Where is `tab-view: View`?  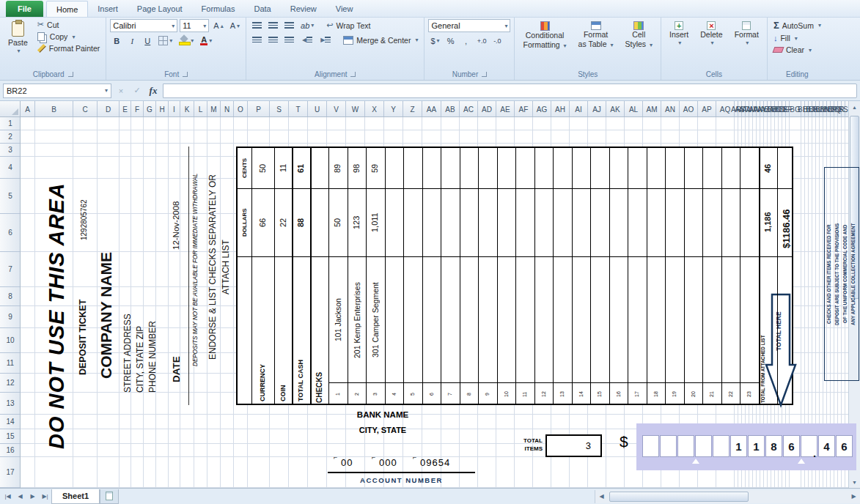
tab-view: View is located at coordinates (345, 9).